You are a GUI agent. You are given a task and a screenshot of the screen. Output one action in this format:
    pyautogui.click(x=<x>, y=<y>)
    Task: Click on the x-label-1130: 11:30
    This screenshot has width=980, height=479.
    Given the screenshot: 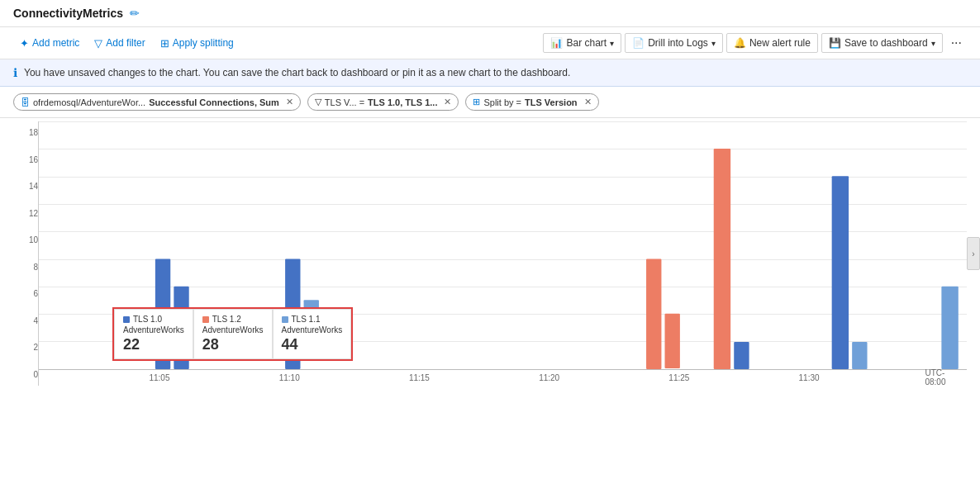 What is the action you would take?
    pyautogui.click(x=810, y=378)
    